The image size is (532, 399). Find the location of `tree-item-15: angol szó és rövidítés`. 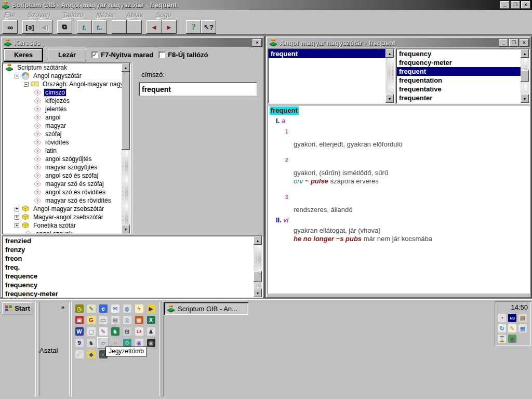

tree-item-15: angol szó és rövidítés is located at coordinates (62, 192).